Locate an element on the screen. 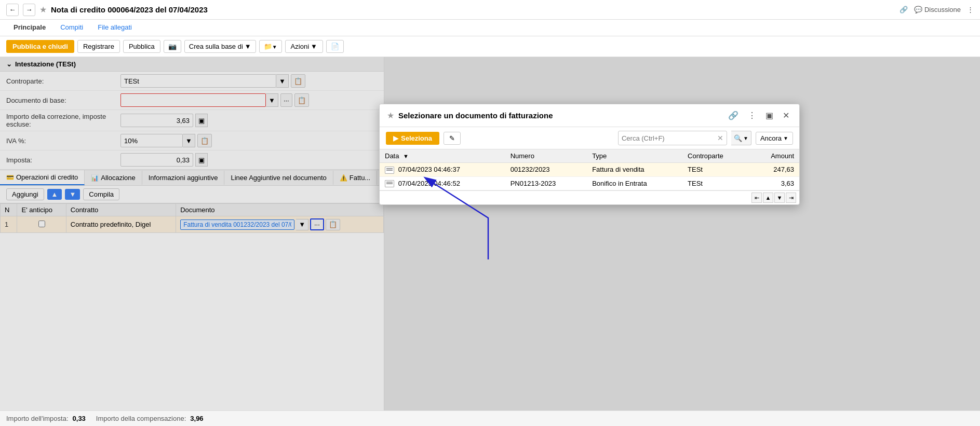 This screenshot has height=426, width=980. nav-tabs: Principale Compiti File allegati is located at coordinates (490, 28).